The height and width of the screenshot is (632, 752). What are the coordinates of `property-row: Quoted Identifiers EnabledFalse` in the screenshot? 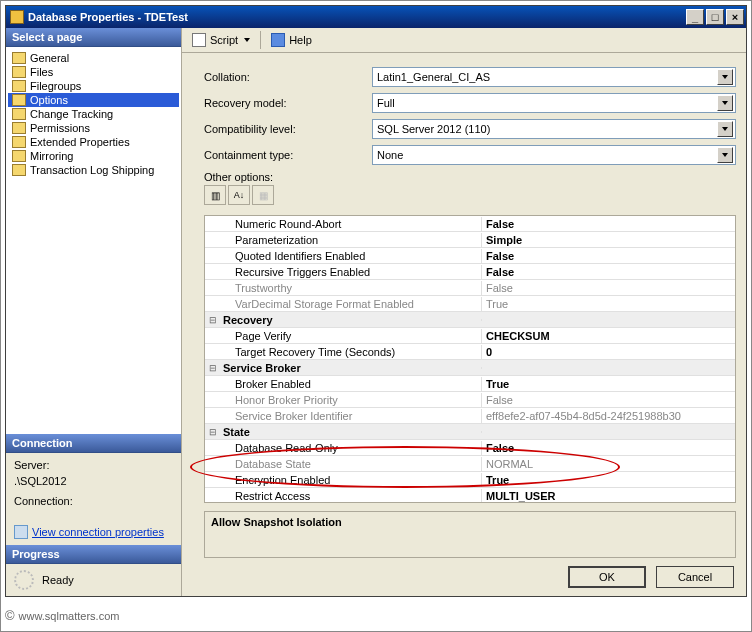 It's located at (470, 256).